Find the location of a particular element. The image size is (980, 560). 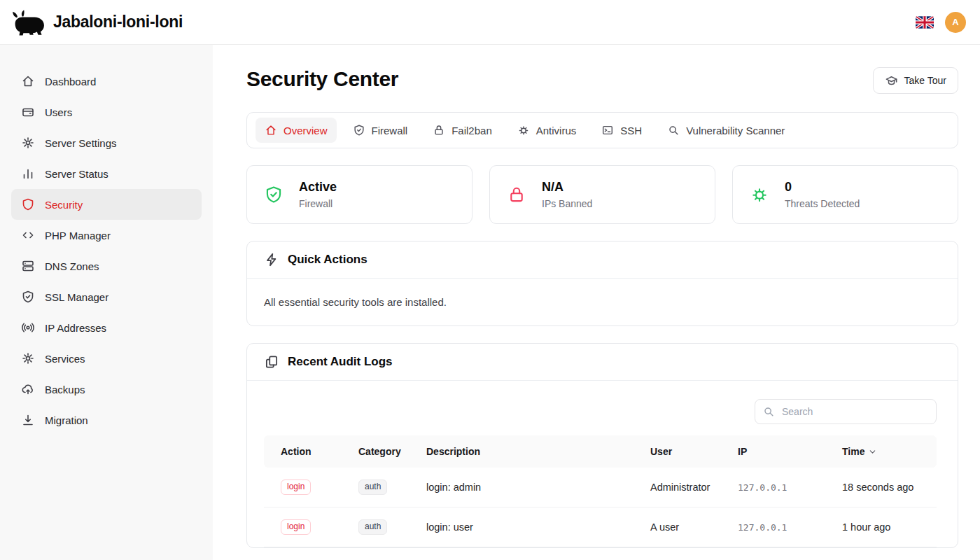

sidebar-item-services: Services is located at coordinates (106, 358).